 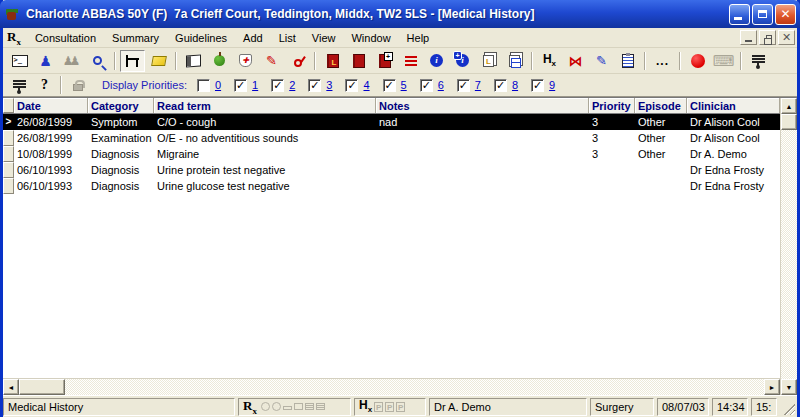 What do you see at coordinates (392, 122) in the screenshot?
I see `table-row: > 26/08/1999 Symptom C/O - cough nad 3 O…` at bounding box center [392, 122].